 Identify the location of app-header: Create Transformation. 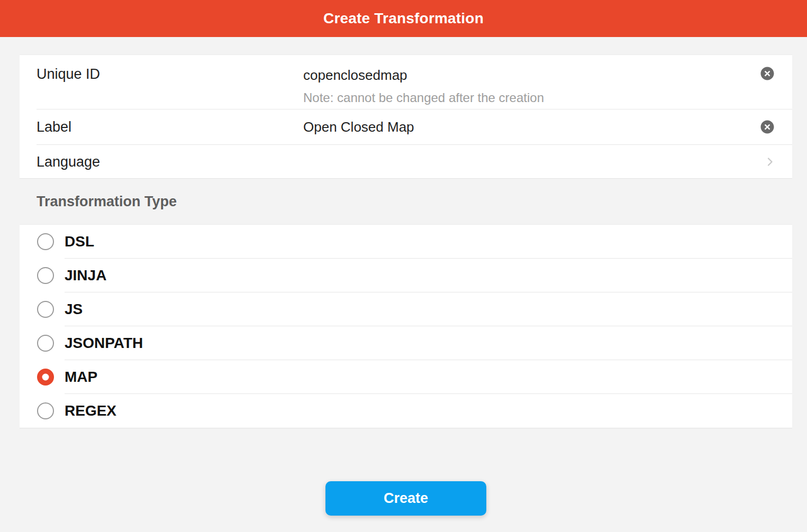
(403, 19).